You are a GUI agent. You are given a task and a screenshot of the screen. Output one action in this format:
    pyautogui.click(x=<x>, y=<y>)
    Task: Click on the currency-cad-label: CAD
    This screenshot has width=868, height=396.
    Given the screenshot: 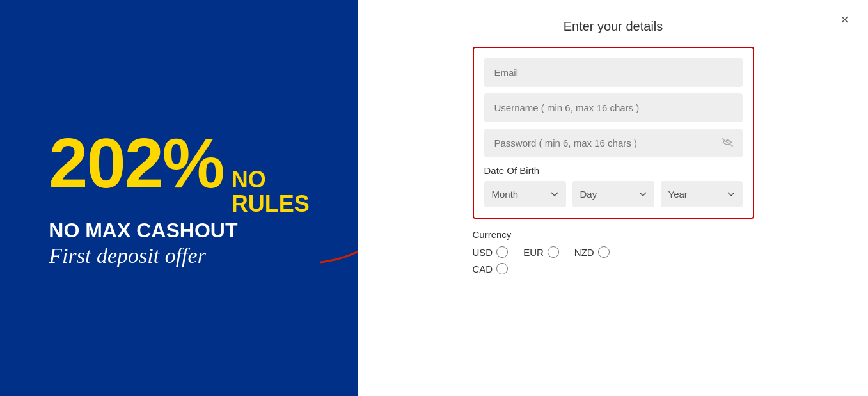 What is the action you would take?
    pyautogui.click(x=483, y=269)
    